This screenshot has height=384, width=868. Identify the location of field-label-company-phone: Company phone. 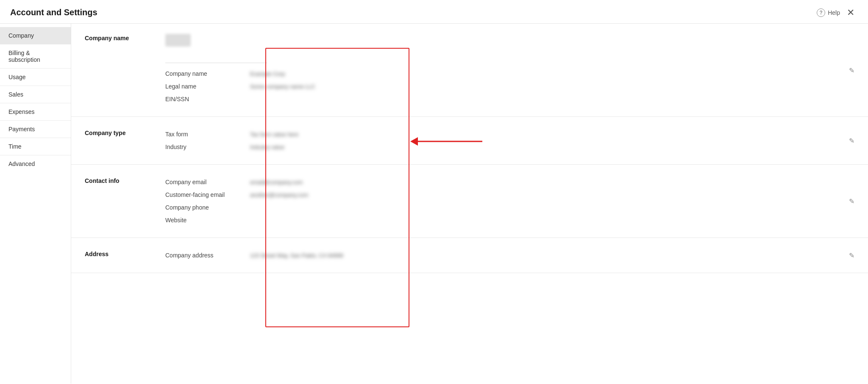
(208, 207).